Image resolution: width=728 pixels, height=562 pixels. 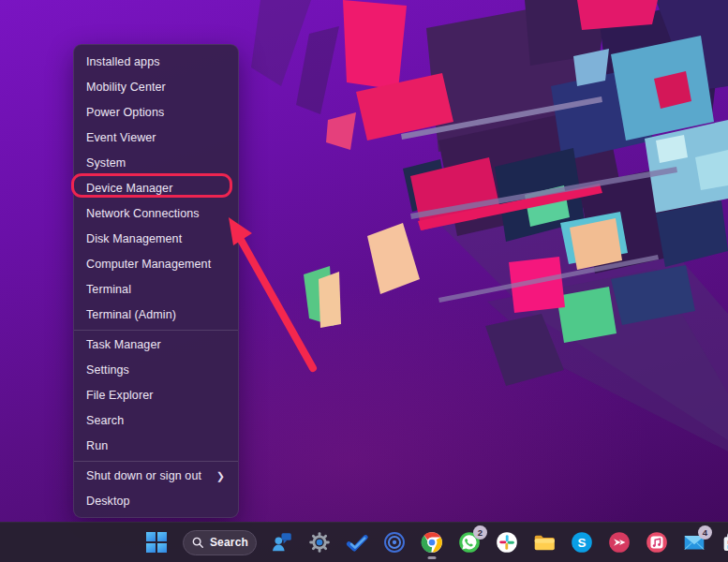 What do you see at coordinates (156, 112) in the screenshot?
I see `menu-item-power-options: Power Options` at bounding box center [156, 112].